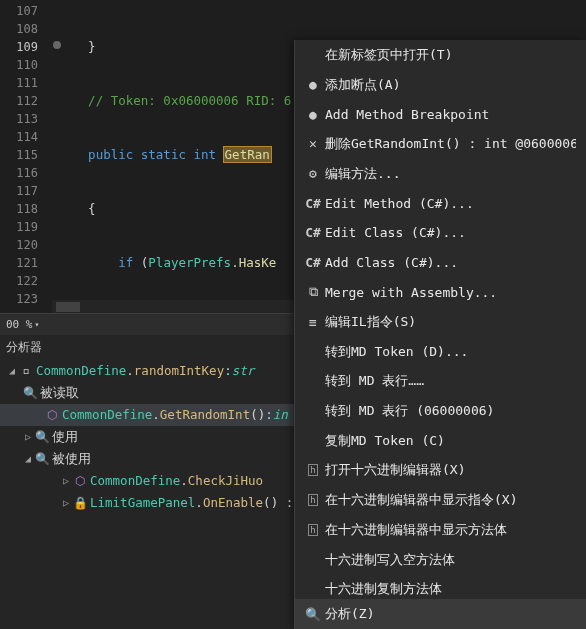  What do you see at coordinates (20, 324) in the screenshot?
I see `zoom-level: 00 %` at bounding box center [20, 324].